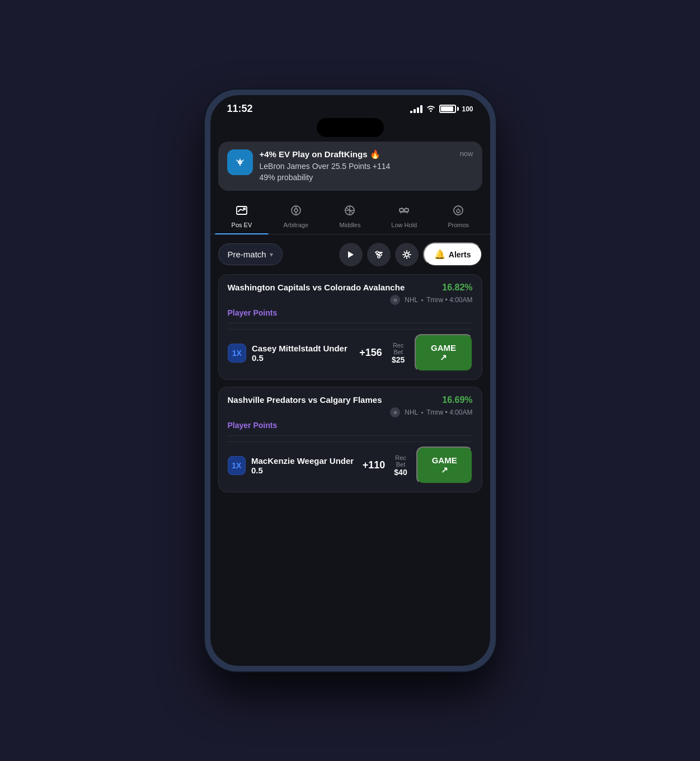  Describe the element at coordinates (240, 109) in the screenshot. I see `status-time: 11:52` at that location.